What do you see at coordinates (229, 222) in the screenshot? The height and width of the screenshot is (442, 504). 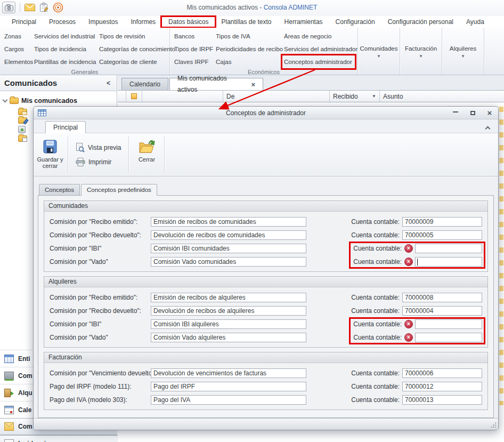 I see `concept-text-input: Emisión de recibos de comunidades` at bounding box center [229, 222].